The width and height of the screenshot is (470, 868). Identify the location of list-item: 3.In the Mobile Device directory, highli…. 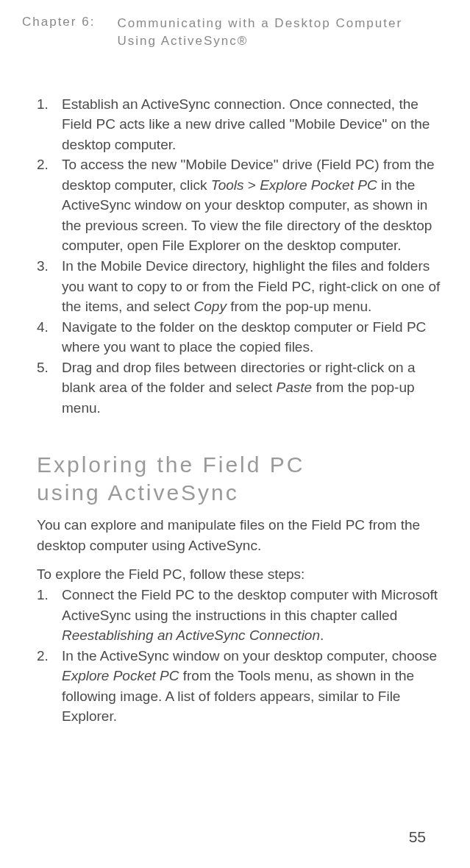
(238, 287).